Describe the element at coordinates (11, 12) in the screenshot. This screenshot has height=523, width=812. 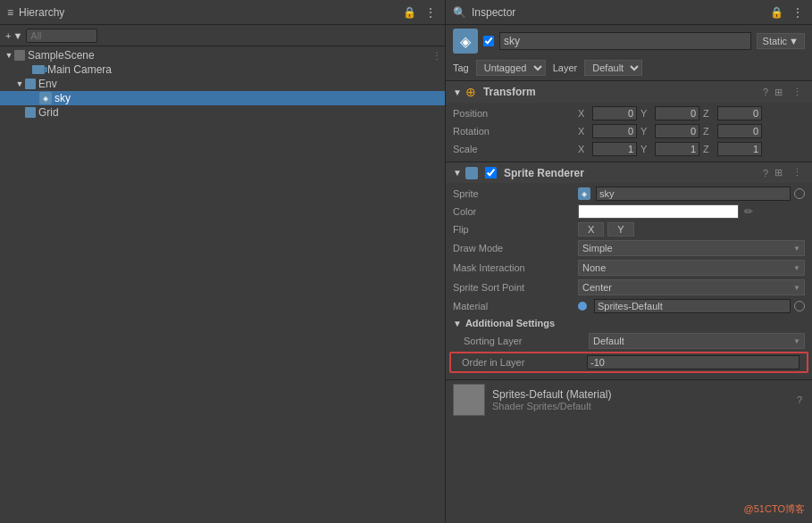
I see `hierarchy-menu-icon: ≡` at that location.